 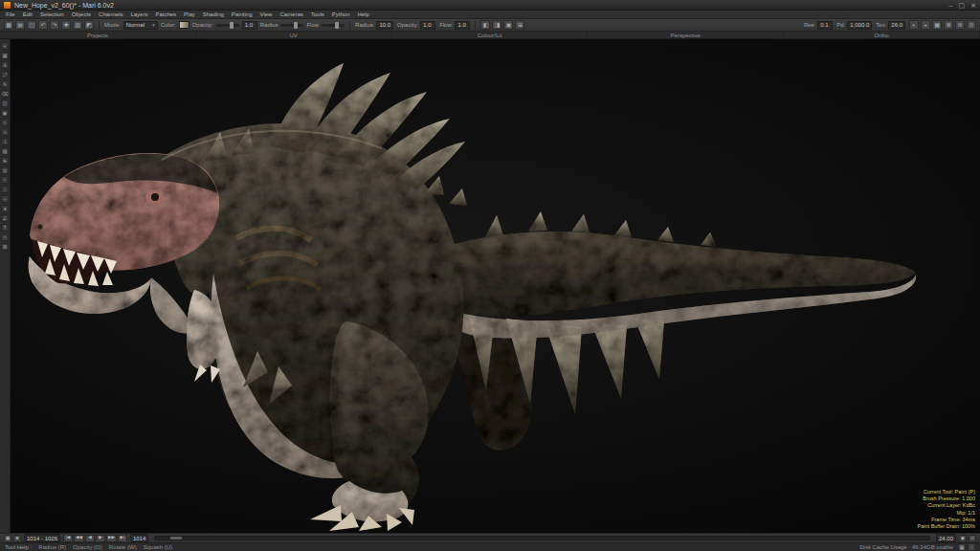 I want to click on menu-item: Play, so click(x=189, y=14).